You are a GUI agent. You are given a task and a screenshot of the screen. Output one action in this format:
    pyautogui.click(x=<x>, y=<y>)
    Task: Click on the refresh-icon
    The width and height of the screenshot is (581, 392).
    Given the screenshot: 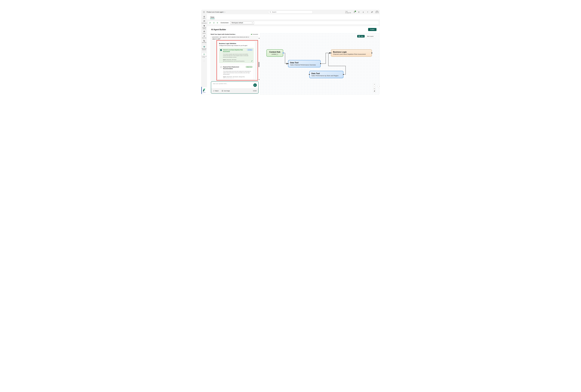 What is the action you would take?
    pyautogui.click(x=214, y=23)
    